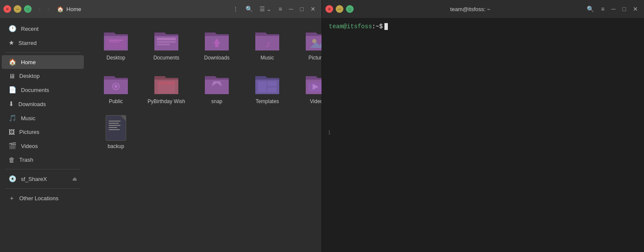 This screenshot has width=644, height=252. What do you see at coordinates (39, 9) in the screenshot?
I see `back-button: ‹` at bounding box center [39, 9].